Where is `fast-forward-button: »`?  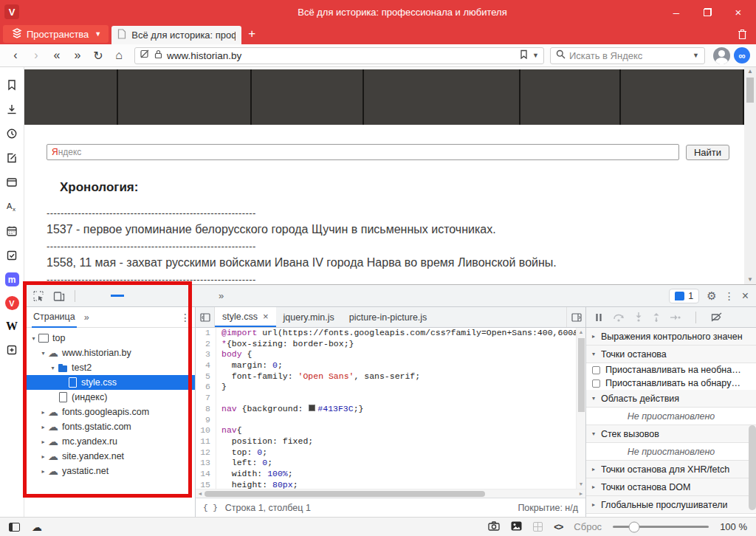
fast-forward-button: » is located at coordinates (78, 55).